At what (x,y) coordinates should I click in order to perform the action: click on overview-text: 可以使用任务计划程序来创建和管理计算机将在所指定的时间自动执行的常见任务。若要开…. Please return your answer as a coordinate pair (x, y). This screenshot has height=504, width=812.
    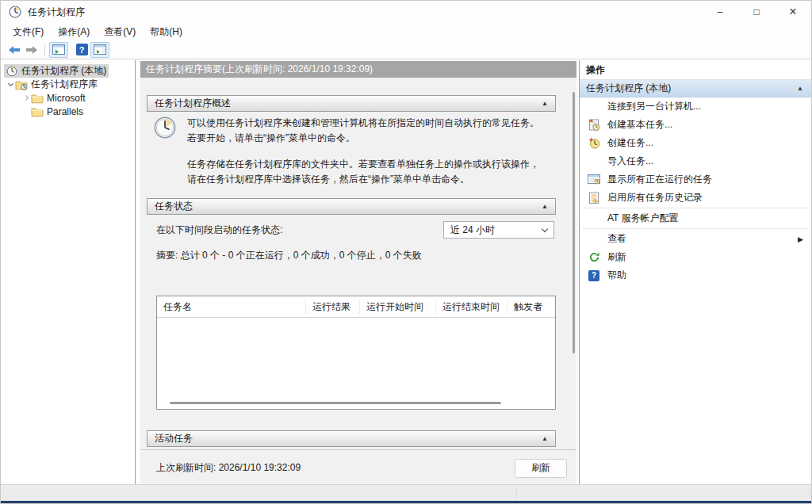
    Looking at the image, I should click on (366, 157).